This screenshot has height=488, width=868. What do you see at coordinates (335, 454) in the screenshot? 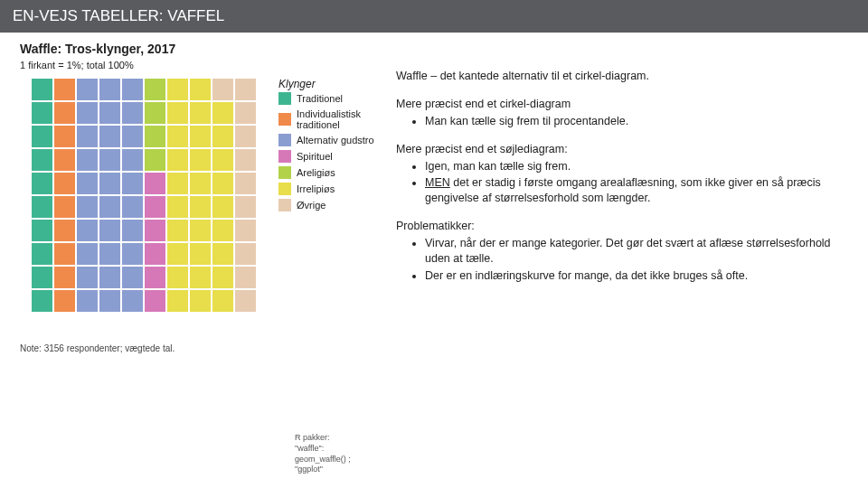
I see `r-packages-footnote: R pakker: "waffle": geom_waffle() ; "ggp…` at bounding box center [335, 454].